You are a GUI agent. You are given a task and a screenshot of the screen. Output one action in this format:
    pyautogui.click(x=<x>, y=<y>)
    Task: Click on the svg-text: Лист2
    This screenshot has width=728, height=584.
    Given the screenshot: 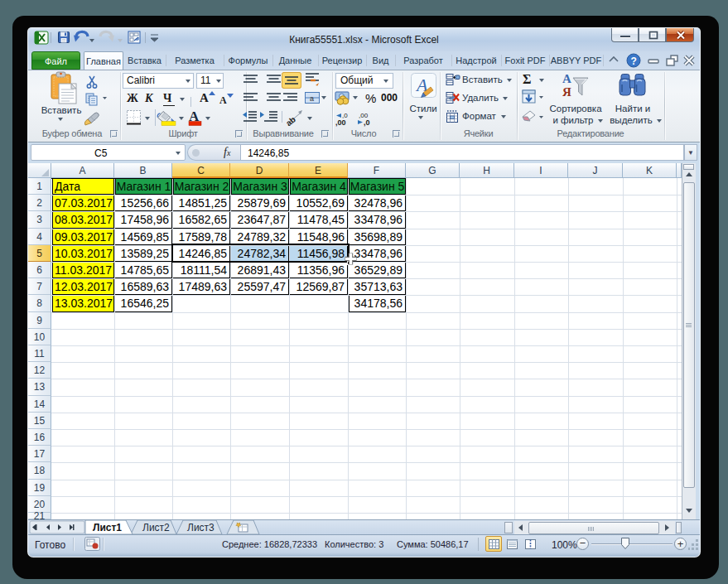 What is the action you would take?
    pyautogui.click(x=156, y=528)
    